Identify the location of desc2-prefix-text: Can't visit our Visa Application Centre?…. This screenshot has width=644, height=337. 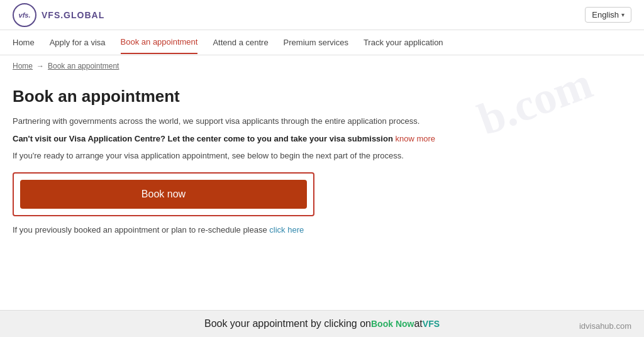
(204, 138).